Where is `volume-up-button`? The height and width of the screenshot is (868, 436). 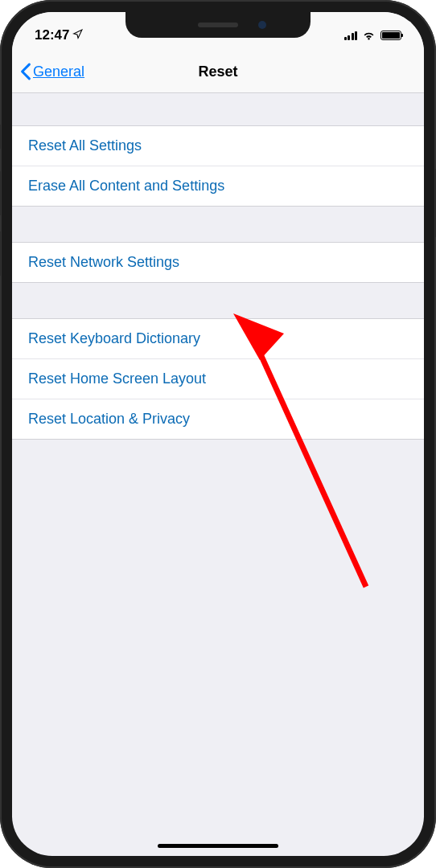
volume-up-button is located at coordinates (0, 193).